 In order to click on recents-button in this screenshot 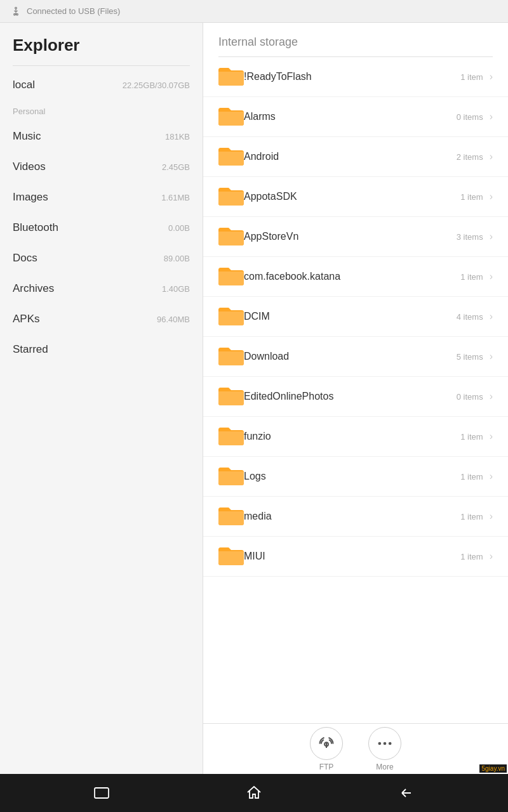, I will do `click(102, 793)`.